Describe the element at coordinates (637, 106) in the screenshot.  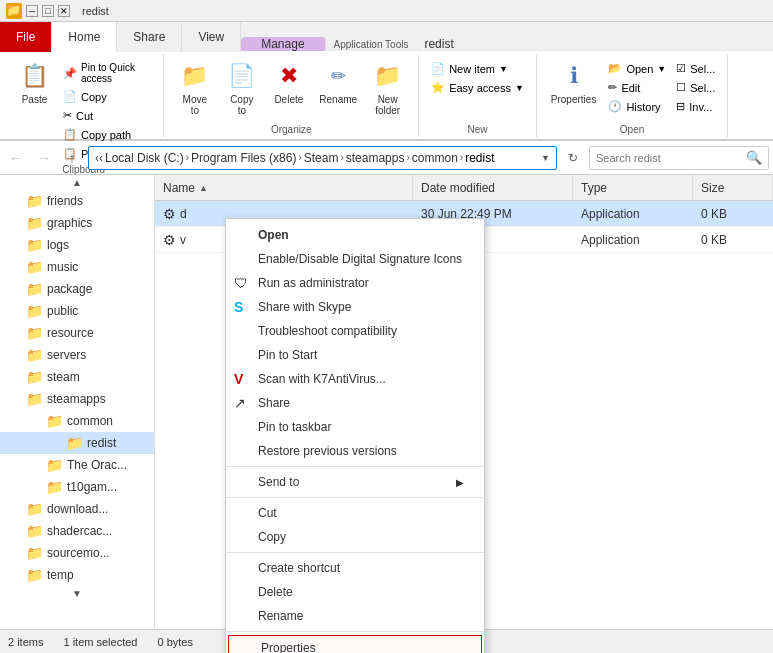
I see `history-button: 🕐 History` at that location.